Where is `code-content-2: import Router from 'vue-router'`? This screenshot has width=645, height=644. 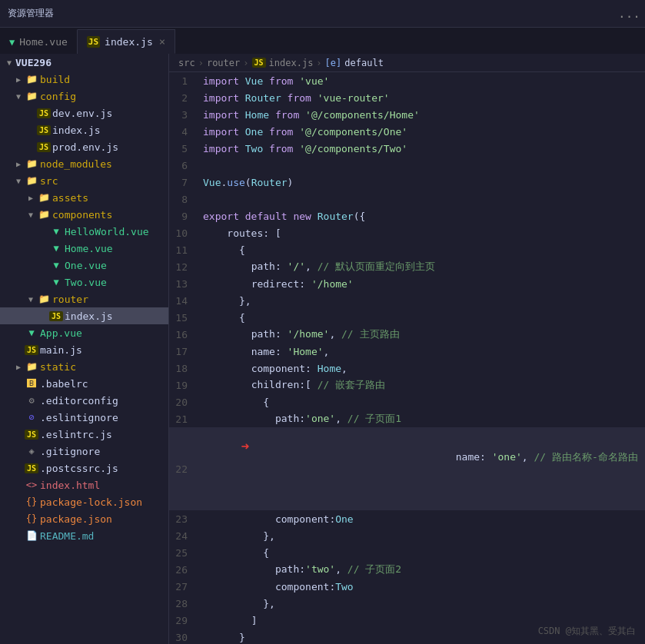 code-content-2: import Router from 'vue-router' is located at coordinates (423, 98).